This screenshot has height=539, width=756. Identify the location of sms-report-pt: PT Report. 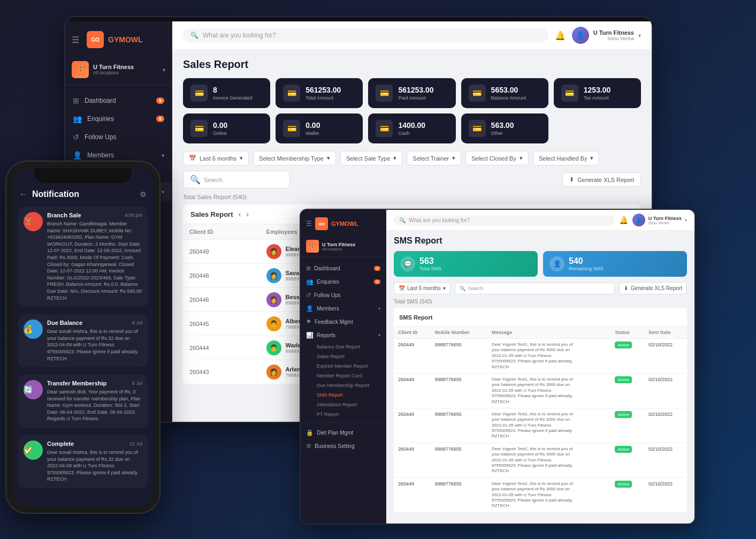
(349, 414).